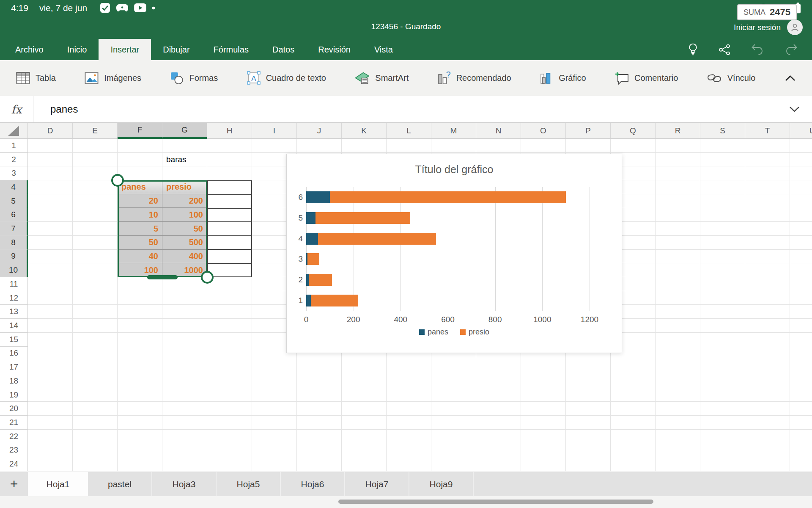 The width and height of the screenshot is (812, 508). What do you see at coordinates (14, 243) in the screenshot?
I see `row-header-8: 8` at bounding box center [14, 243].